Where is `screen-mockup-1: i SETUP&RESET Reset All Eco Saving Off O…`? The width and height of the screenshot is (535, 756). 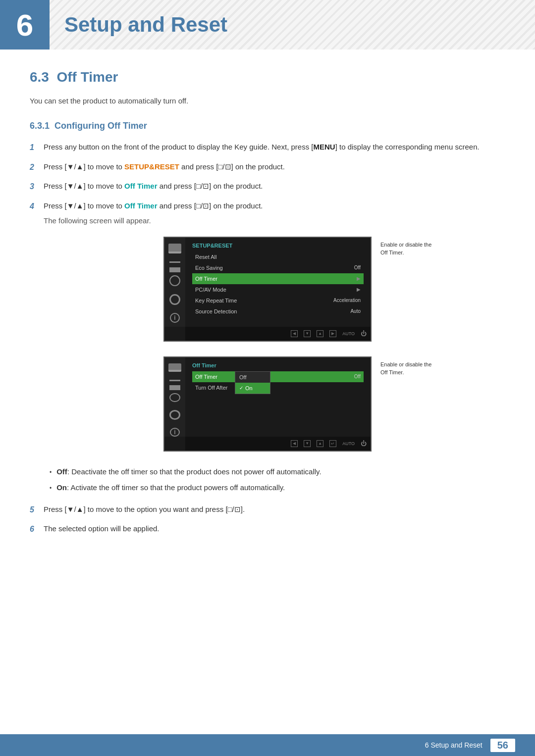 screen-mockup-1: i SETUP&RESET Reset All Eco Saving Off O… is located at coordinates (268, 289).